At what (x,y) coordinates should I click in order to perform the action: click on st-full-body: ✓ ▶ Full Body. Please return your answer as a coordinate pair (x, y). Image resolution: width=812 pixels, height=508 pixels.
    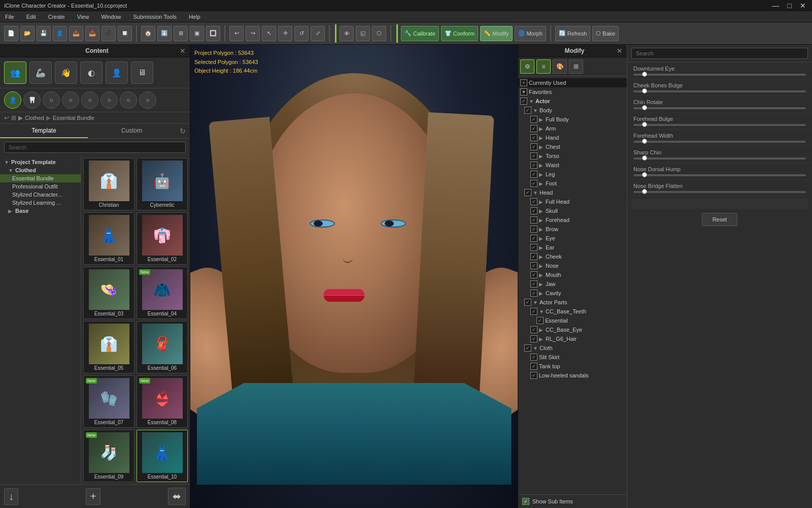
    Looking at the image, I should click on (572, 119).